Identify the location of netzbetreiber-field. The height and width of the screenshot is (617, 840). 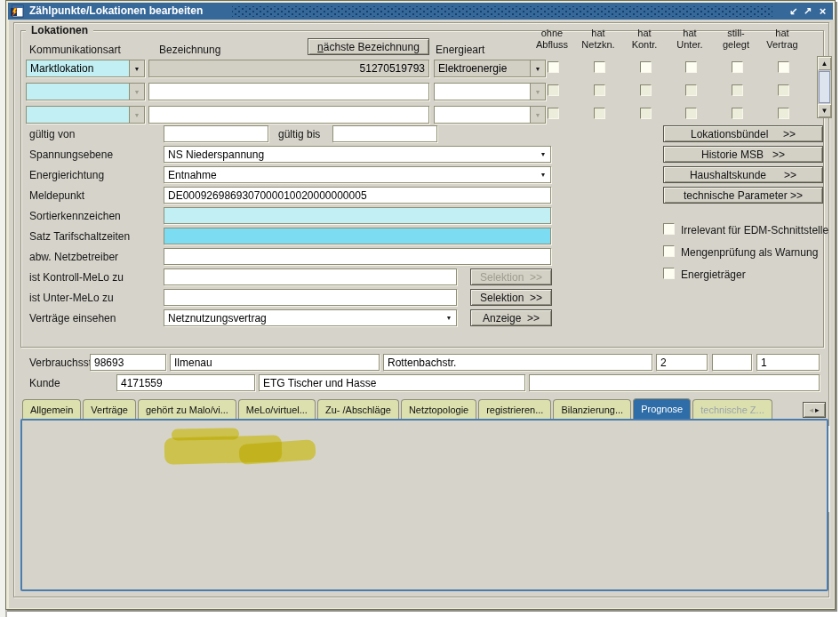
(357, 256).